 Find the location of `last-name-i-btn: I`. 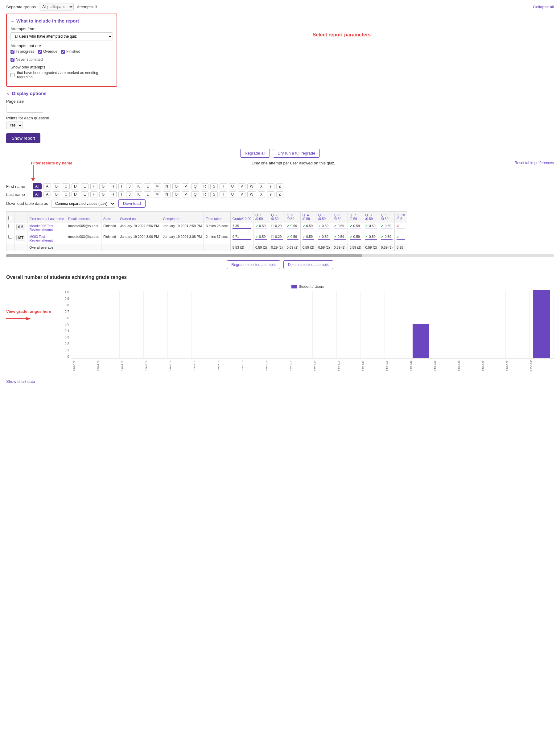

last-name-i-btn: I is located at coordinates (121, 194).